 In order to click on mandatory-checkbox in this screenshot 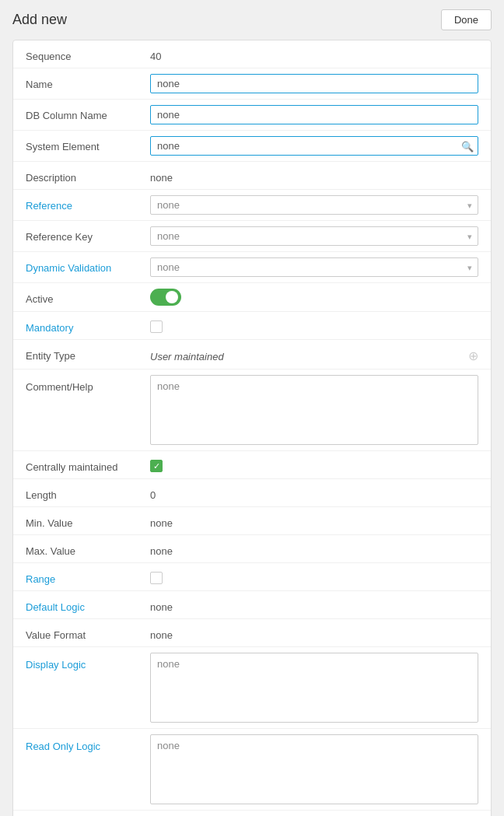, I will do `click(156, 327)`.